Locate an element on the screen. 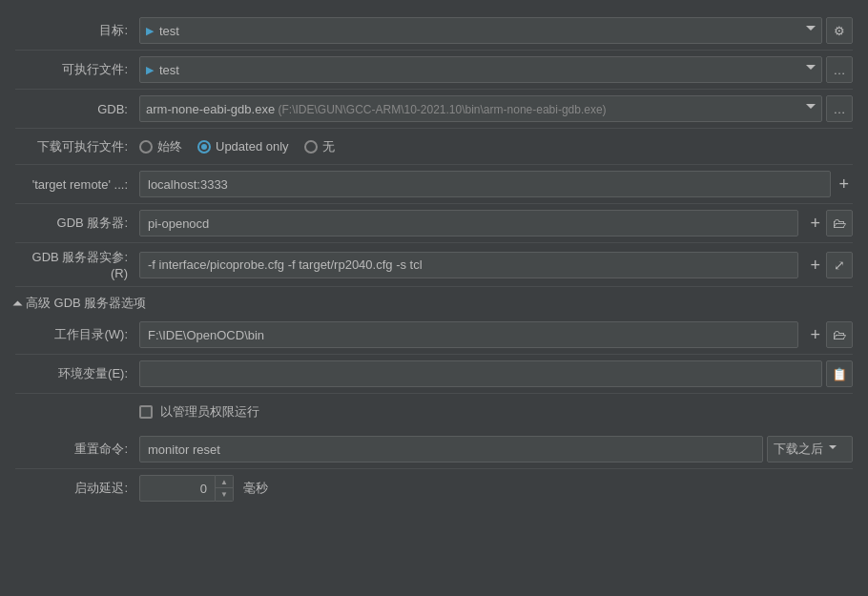 The height and width of the screenshot is (596, 868). gdb-server-plus-button: + is located at coordinates (815, 223).